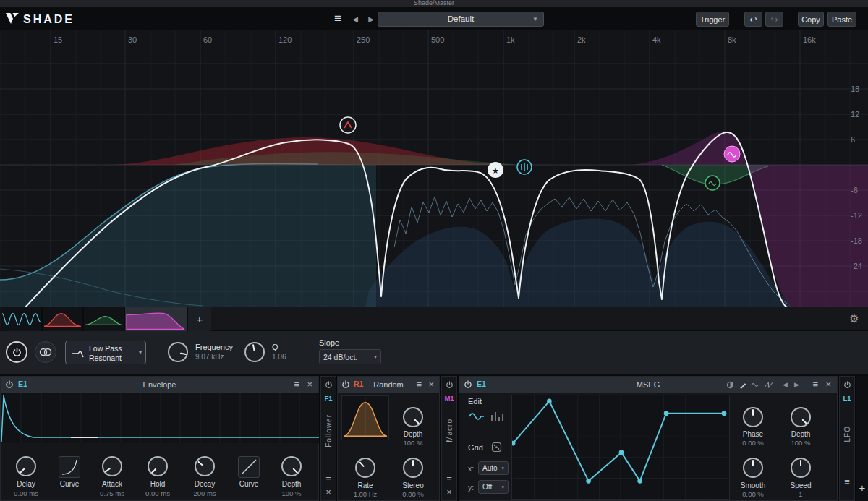 The height and width of the screenshot is (501, 868). Describe the element at coordinates (753, 468) in the screenshot. I see `mseg-smooth-knob` at that location.